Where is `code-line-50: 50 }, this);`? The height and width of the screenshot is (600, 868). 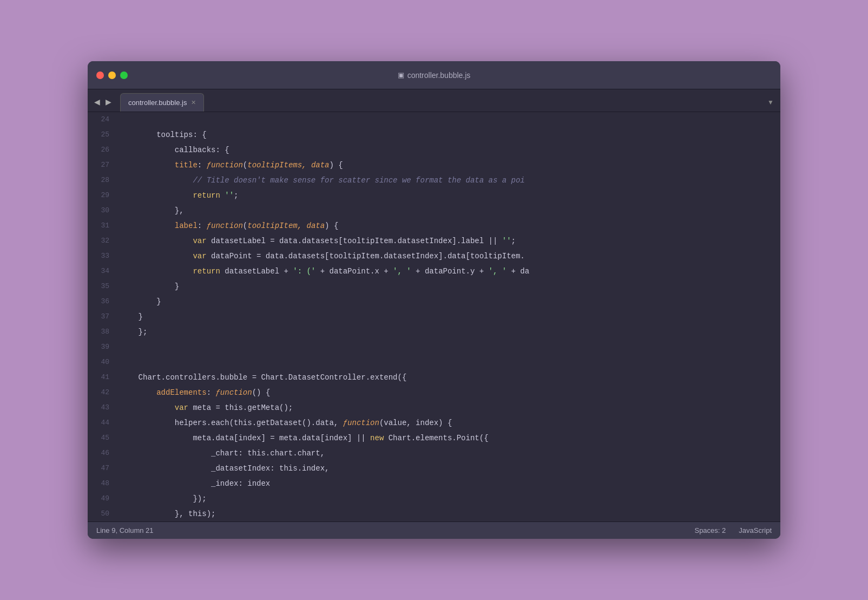
code-line-50: 50 }, this); is located at coordinates (434, 514).